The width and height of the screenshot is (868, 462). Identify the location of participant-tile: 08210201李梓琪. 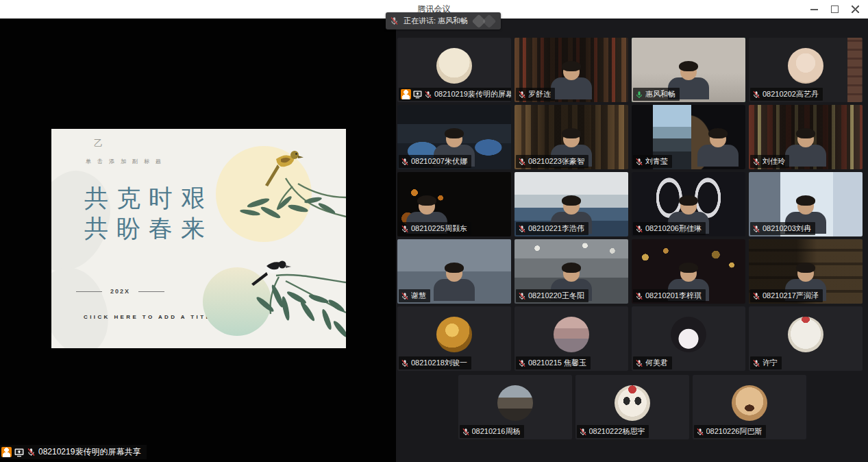
(689, 271).